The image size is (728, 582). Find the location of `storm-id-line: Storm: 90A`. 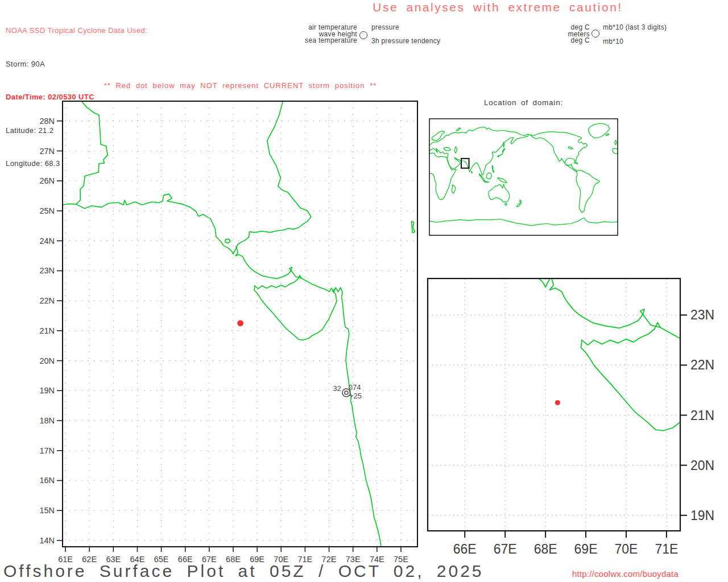

storm-id-line: Storm: 90A is located at coordinates (76, 64).